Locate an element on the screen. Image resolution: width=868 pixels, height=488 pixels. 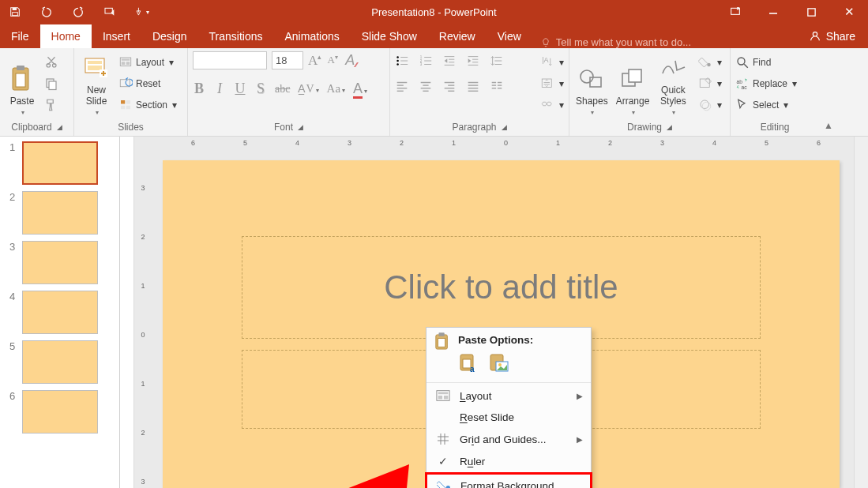
layout-button: Layout▾ is located at coordinates (148, 62).